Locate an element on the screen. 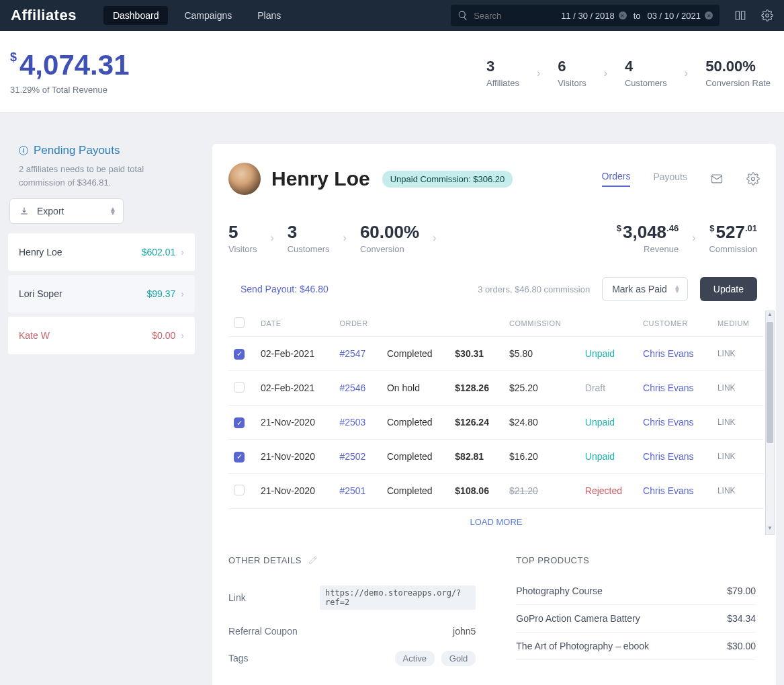  scroll-up-icon: ▲ is located at coordinates (770, 316).